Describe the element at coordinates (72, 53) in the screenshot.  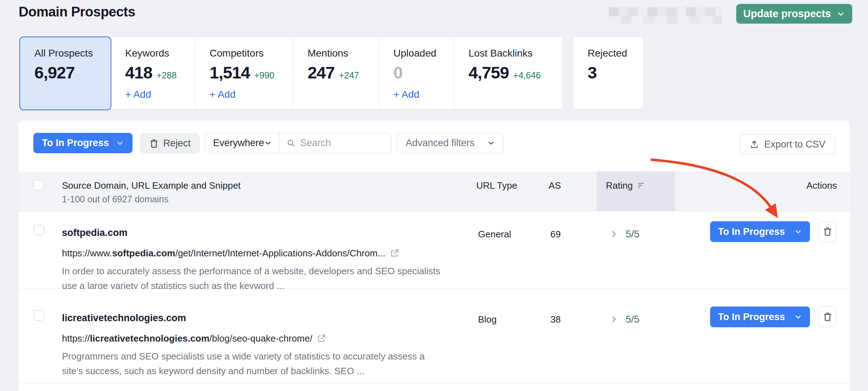
I see `tab-label: All Prospects` at that location.